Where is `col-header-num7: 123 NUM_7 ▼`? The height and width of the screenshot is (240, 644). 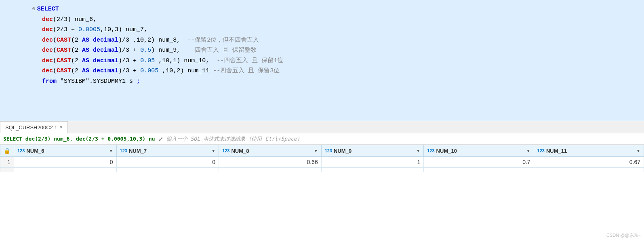 col-header-num7: 123 NUM_7 ▼ is located at coordinates (168, 151).